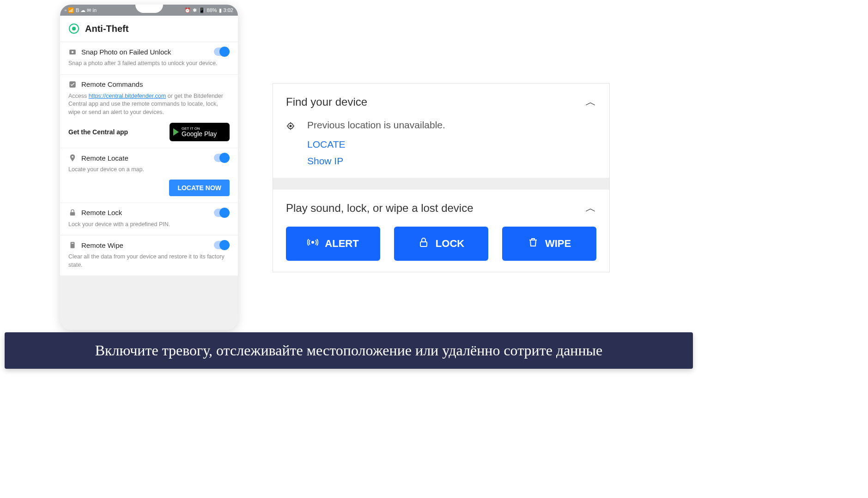 The height and width of the screenshot is (498, 868). Describe the element at coordinates (149, 175) in the screenshot. I see `remote-locate-section: Remote Locate Locate your device on a ma…` at that location.